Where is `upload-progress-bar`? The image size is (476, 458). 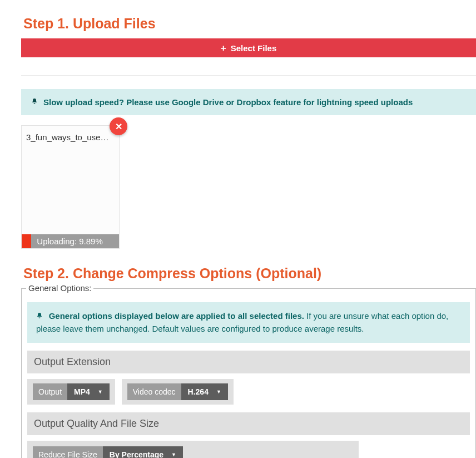 upload-progress-bar is located at coordinates (27, 242).